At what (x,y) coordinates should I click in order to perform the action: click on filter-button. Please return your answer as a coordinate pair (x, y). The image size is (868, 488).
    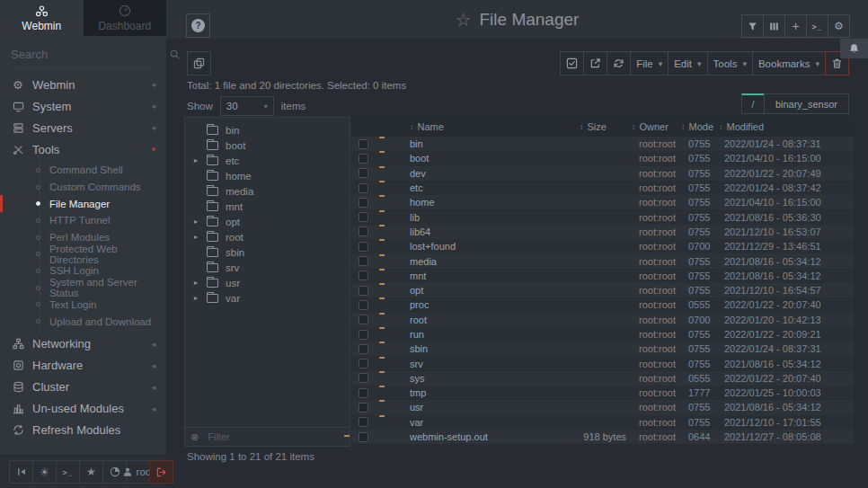
    Looking at the image, I should click on (753, 26).